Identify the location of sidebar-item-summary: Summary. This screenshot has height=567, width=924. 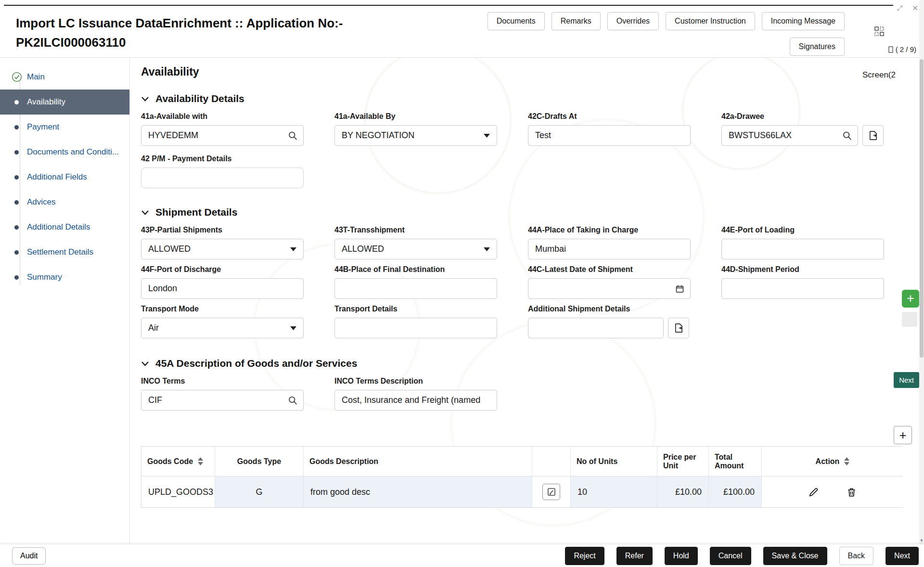
(64, 277).